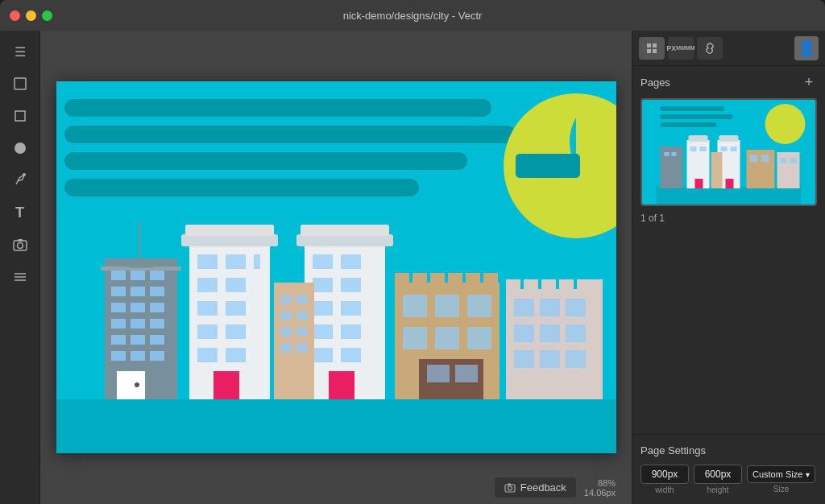 The image size is (825, 504). I want to click on chevron-down-icon: ▾, so click(807, 475).